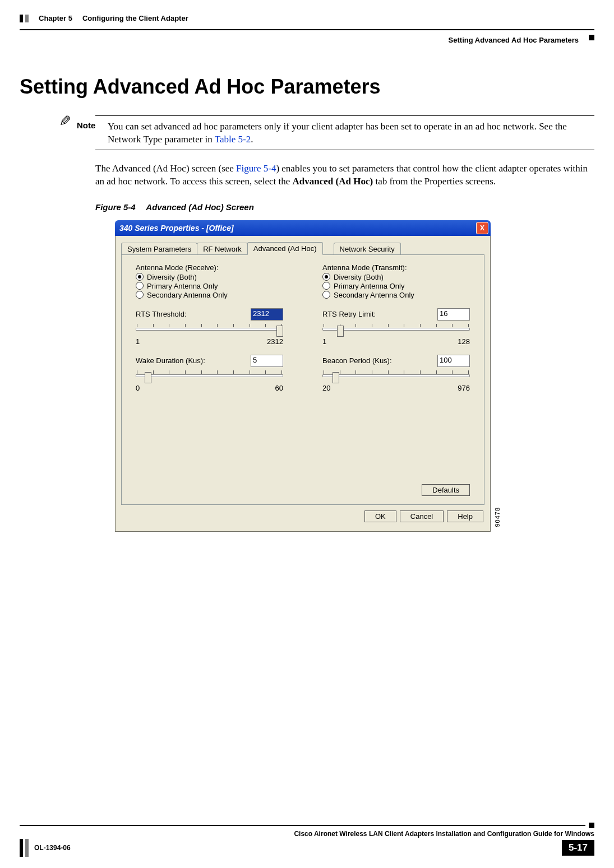 The width and height of the screenshot is (614, 868). I want to click on note-text-after: ., so click(252, 139).